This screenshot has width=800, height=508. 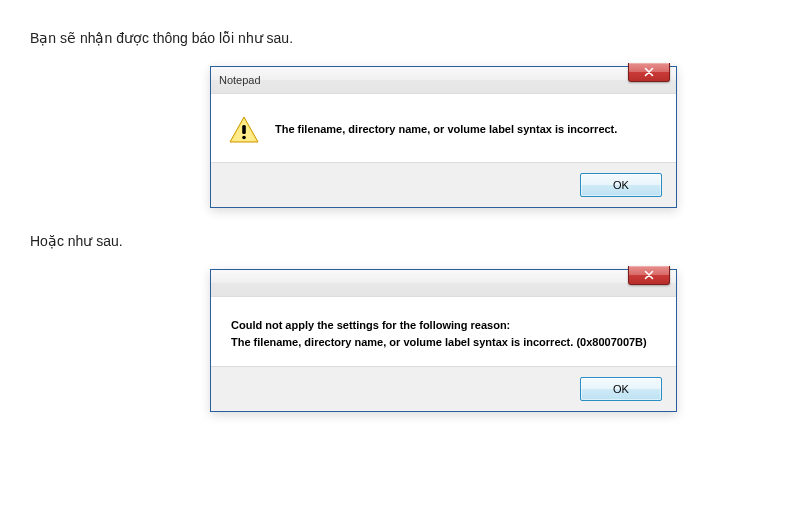 I want to click on window-title: Notepad, so click(x=240, y=80).